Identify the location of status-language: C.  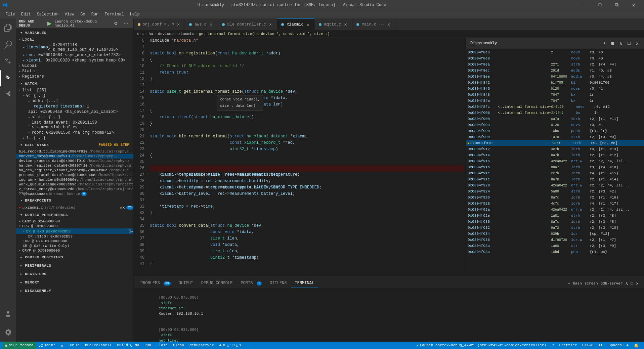
(553, 345).